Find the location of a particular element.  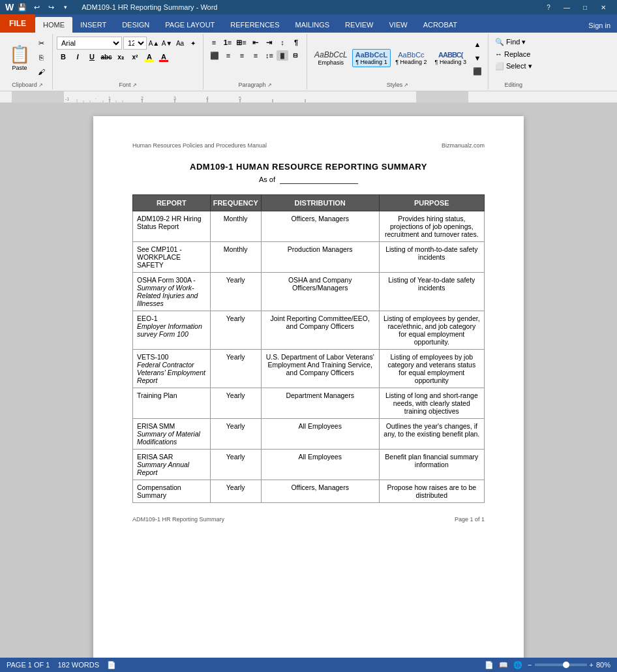

find-button: 🔍 Find ▾ is located at coordinates (514, 42).